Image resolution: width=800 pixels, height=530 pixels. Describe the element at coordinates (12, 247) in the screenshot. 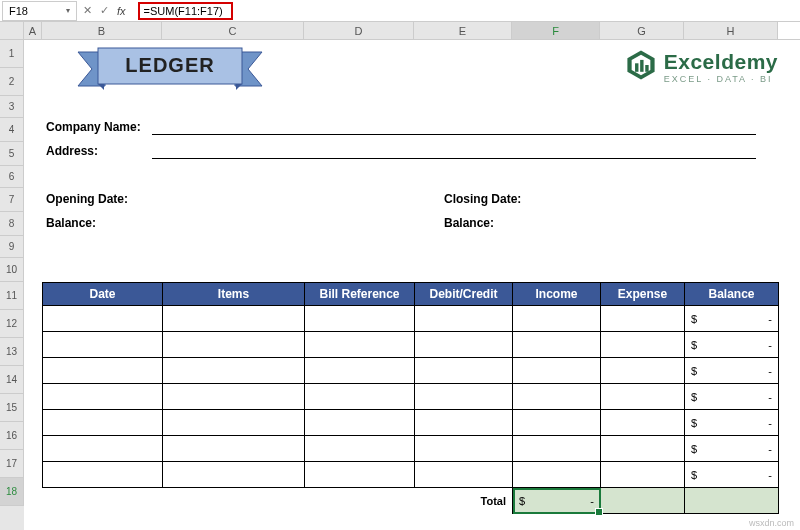

I see `row-header-9: 9` at that location.